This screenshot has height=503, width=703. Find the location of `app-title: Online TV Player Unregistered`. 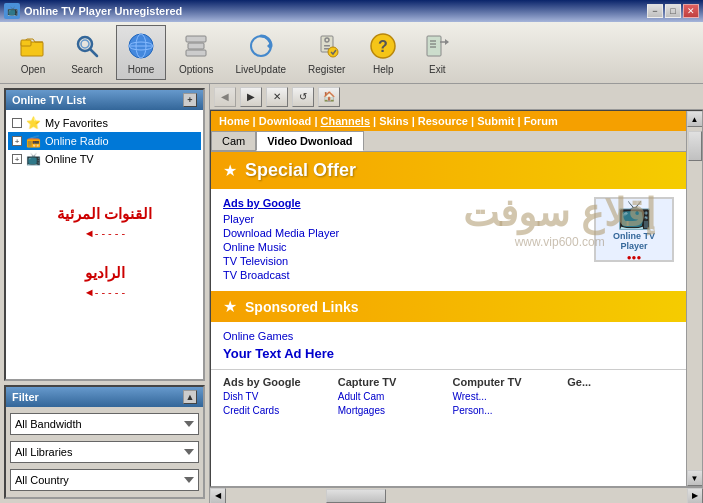

app-title: Online TV Player Unregistered is located at coordinates (103, 11).